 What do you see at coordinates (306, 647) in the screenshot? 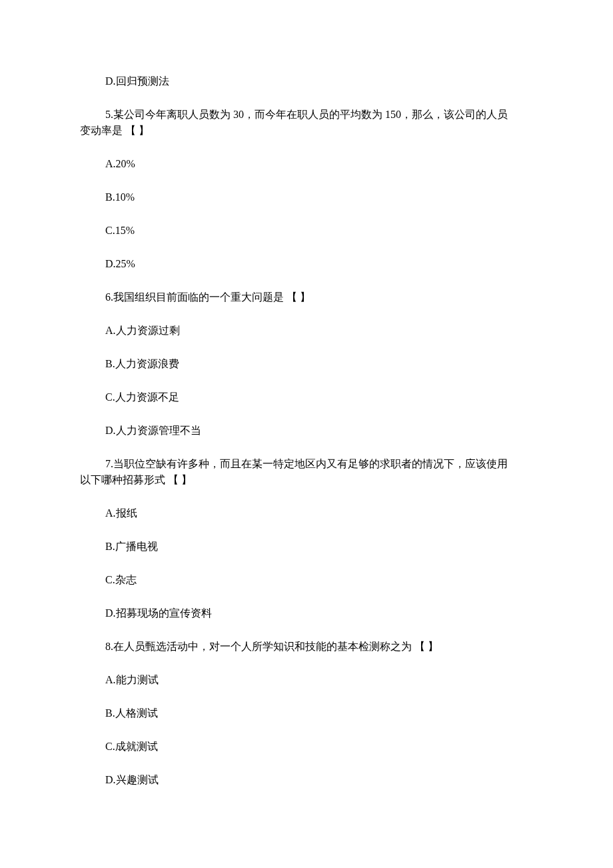
I see `question-stem: 8.在人员甄选活动中，对一个人所学知识和技能的基本检测称之为 【 】` at bounding box center [306, 647].